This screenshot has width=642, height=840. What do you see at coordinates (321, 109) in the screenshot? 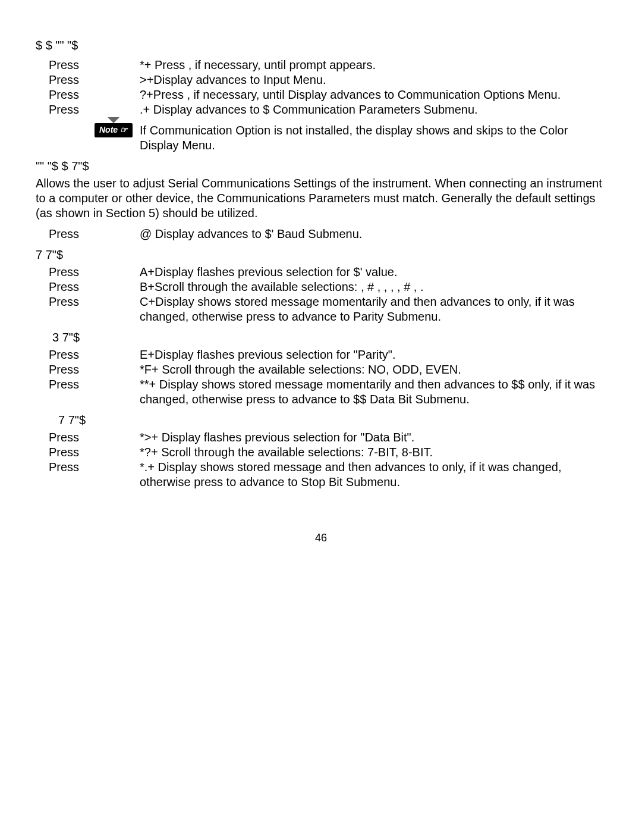
I see `step-row: Press .+ Display advances to $ Communica…` at bounding box center [321, 109].